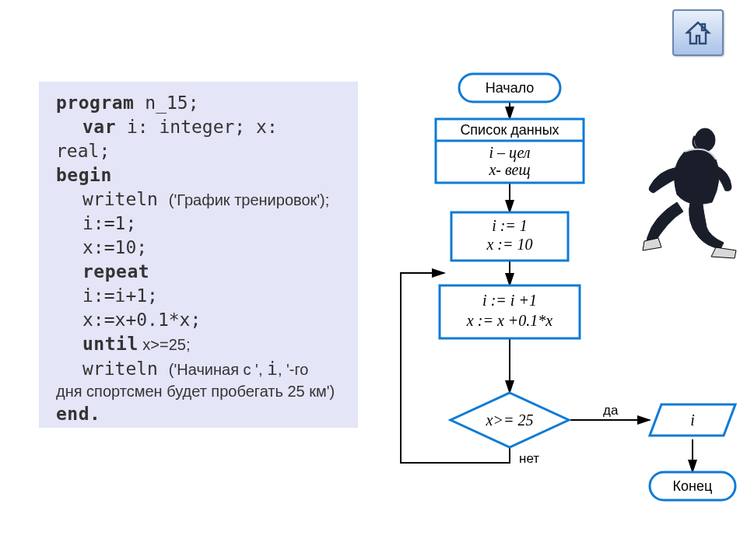  What do you see at coordinates (249, 200) in the screenshot?
I see `code-writeln1-arg: ('График тренировок');` at bounding box center [249, 200].